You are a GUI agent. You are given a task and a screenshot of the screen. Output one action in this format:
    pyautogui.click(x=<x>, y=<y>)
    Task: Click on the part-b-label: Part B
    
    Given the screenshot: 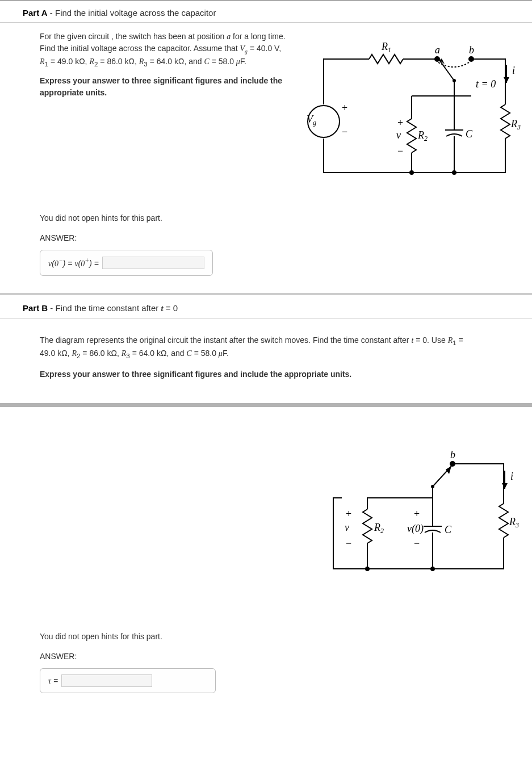 What is the action you would take?
    pyautogui.click(x=35, y=308)
    